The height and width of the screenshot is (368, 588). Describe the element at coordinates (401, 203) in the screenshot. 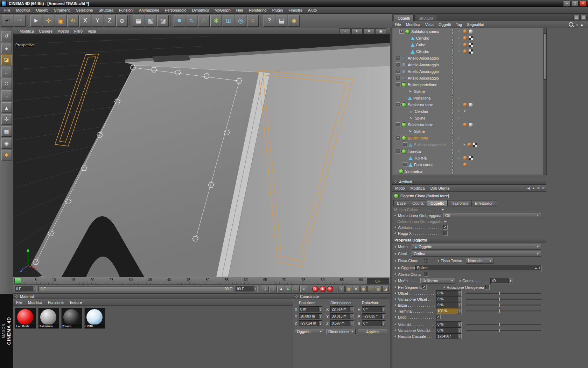

I see `tab-base: Base` at that location.